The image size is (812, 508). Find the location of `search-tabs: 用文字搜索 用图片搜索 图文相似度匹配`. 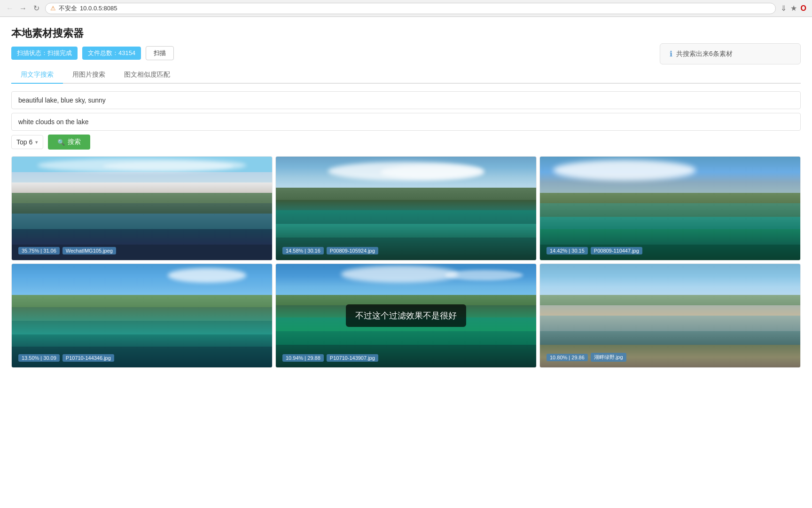

search-tabs: 用文字搜索 用图片搜索 图文相似度匹配 is located at coordinates (406, 75).